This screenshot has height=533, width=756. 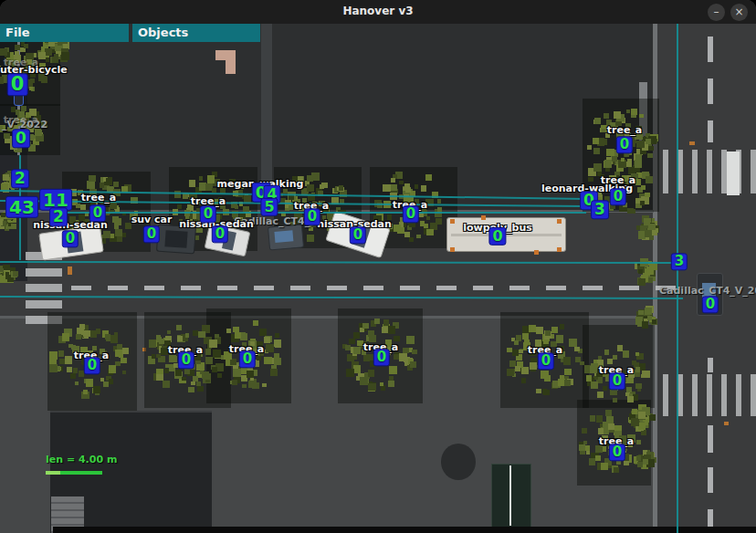 What do you see at coordinates (740, 13) in the screenshot?
I see `close-icon: ×` at bounding box center [740, 13].